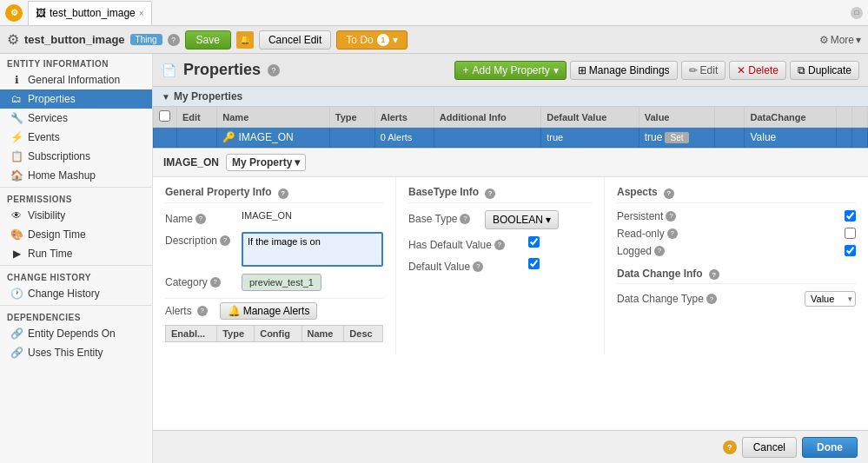  Describe the element at coordinates (165, 116) in the screenshot. I see `select-all-checkbox` at that location.